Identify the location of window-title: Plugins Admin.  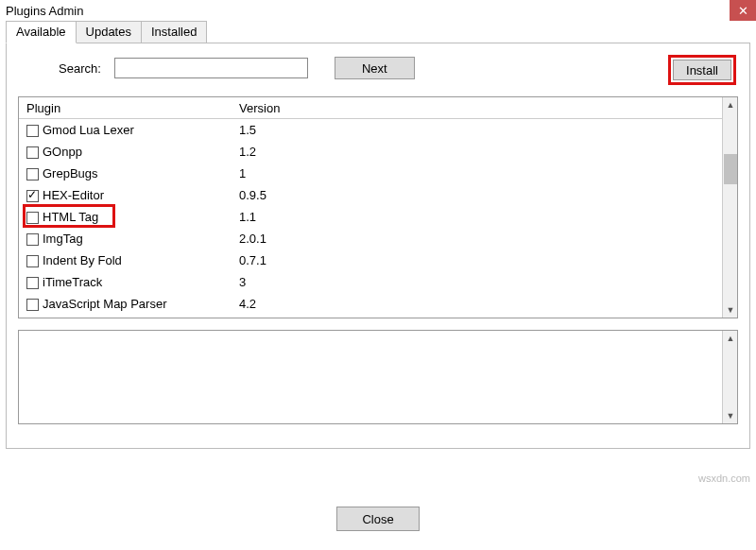
(44, 11).